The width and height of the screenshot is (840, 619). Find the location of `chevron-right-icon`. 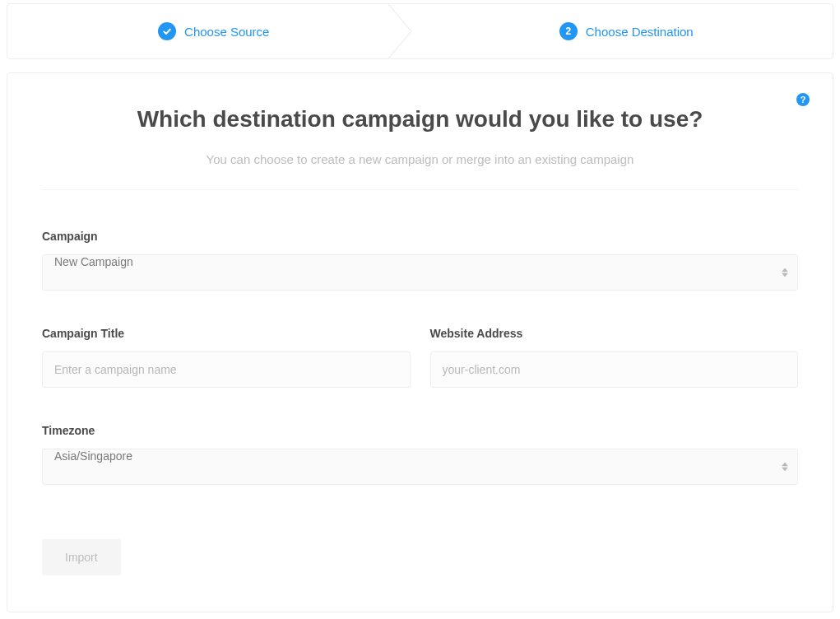

chevron-right-icon is located at coordinates (405, 31).